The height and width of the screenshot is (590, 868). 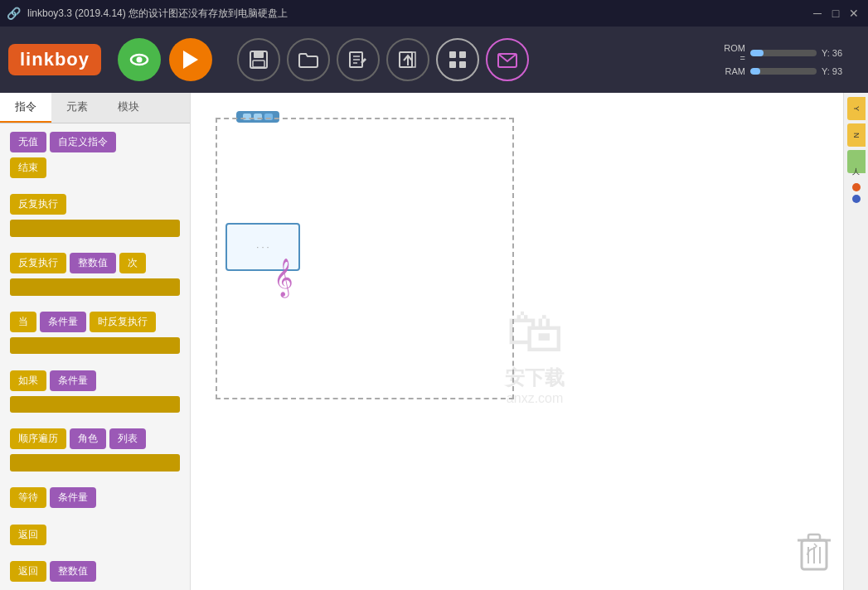 I want to click on logo: linkboy, so click(x=55, y=60).